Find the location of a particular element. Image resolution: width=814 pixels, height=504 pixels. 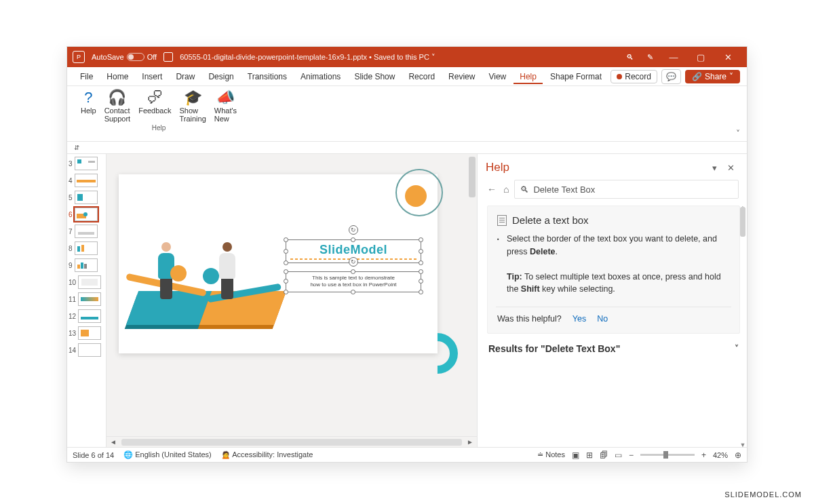

minimize-button: — is located at coordinates (674, 57).